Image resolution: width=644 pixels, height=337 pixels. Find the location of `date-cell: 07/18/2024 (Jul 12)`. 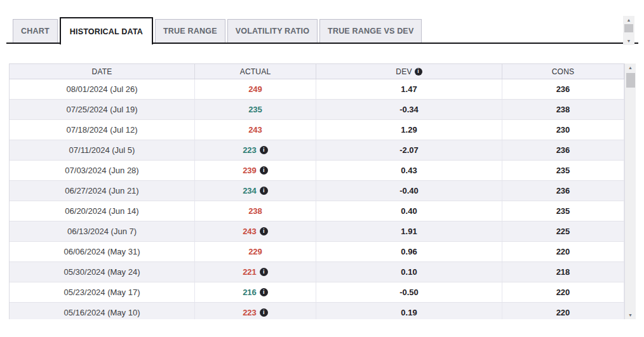

date-cell: 07/18/2024 (Jul 12) is located at coordinates (102, 129).